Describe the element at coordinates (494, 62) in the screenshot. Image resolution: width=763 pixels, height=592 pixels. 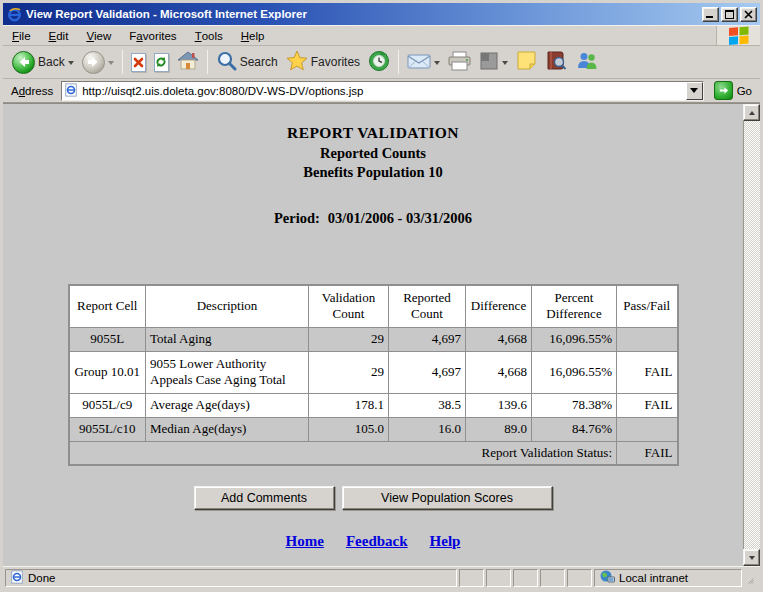
I see `edit-button` at that location.